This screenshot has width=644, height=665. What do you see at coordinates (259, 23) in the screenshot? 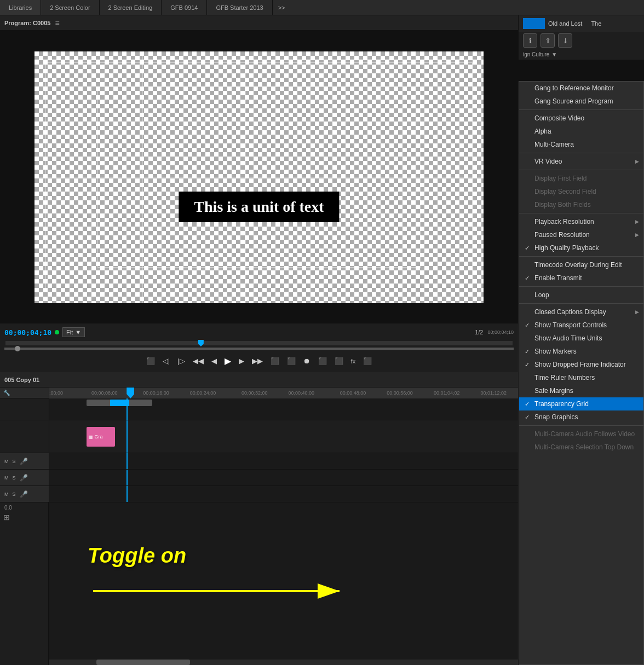
I see `monitor-header: Program: C0005 ≡` at bounding box center [259, 23].